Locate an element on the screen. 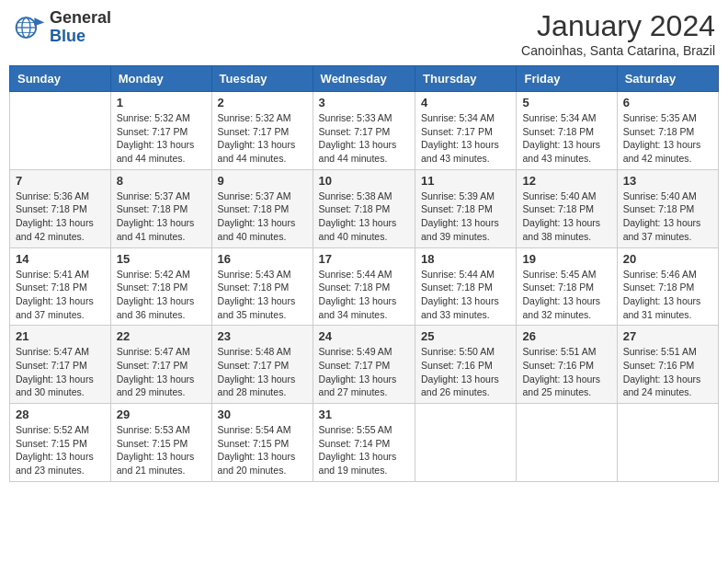 This screenshot has height=563, width=728. day-number: 29 is located at coordinates (162, 414).